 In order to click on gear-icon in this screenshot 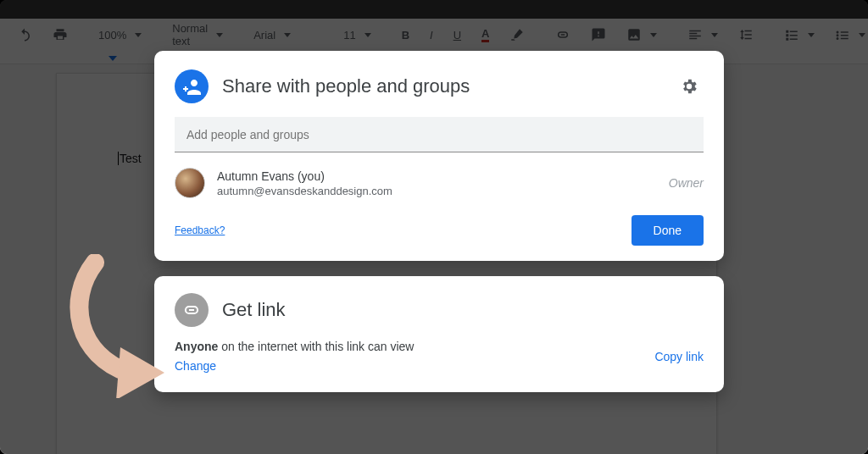, I will do `click(689, 86)`.